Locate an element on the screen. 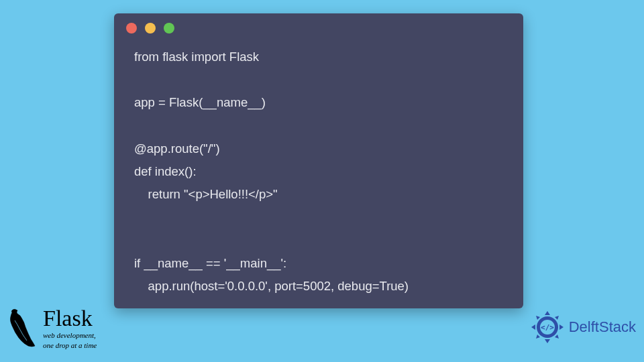 The width and height of the screenshot is (644, 362). maximize-icon is located at coordinates (169, 28).